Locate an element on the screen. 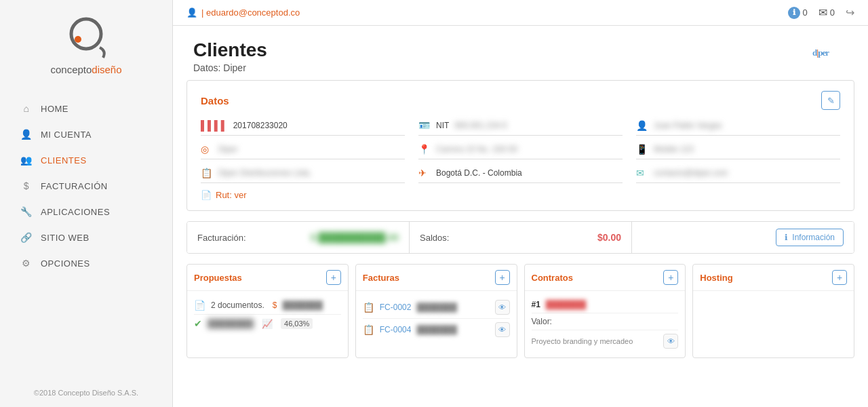 This screenshot has height=407, width=868. hosting-card: Hosting + is located at coordinates (773, 311).